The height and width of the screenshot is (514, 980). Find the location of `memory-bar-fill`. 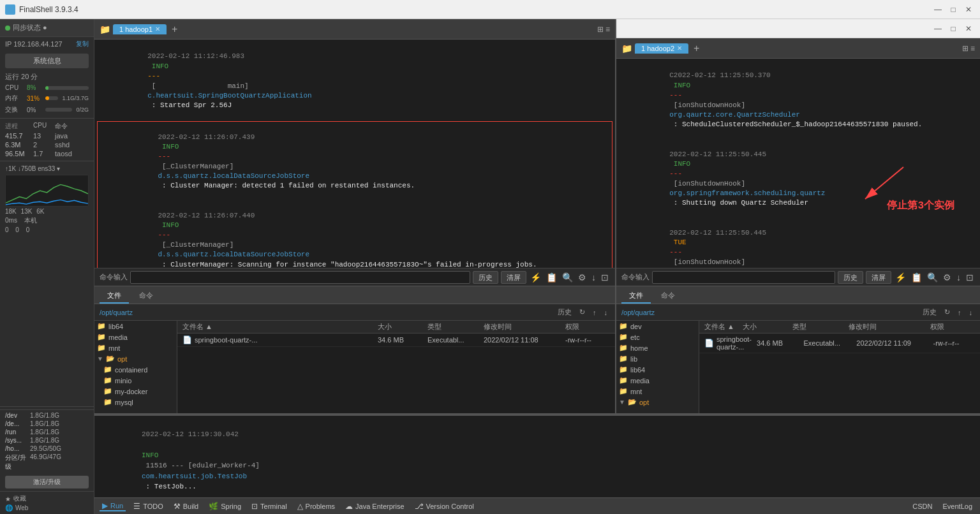

memory-bar-fill is located at coordinates (47, 98).